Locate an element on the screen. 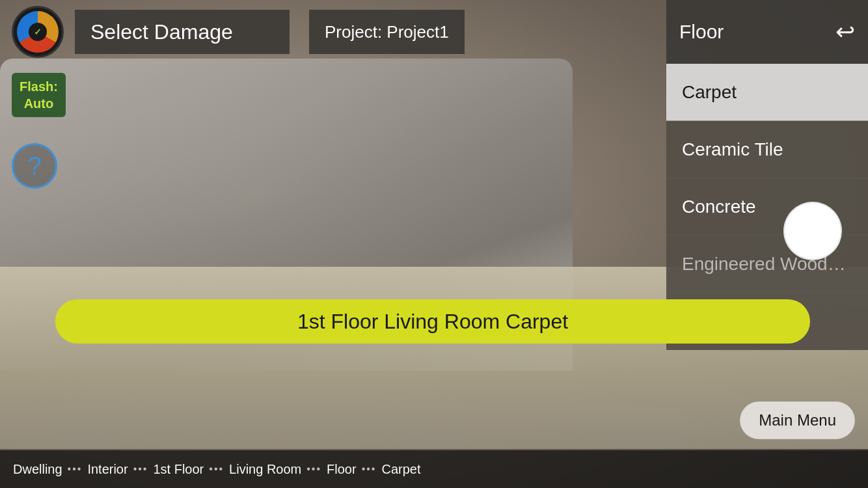 The height and width of the screenshot is (488, 868). breadcrumb-item-1st-floor: 1st Floor is located at coordinates (178, 470).